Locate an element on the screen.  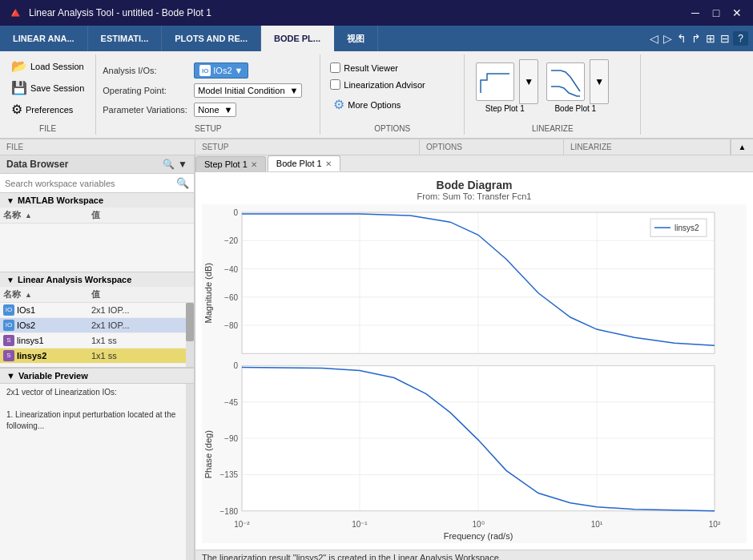
svg-text: −80 is located at coordinates (231, 325).